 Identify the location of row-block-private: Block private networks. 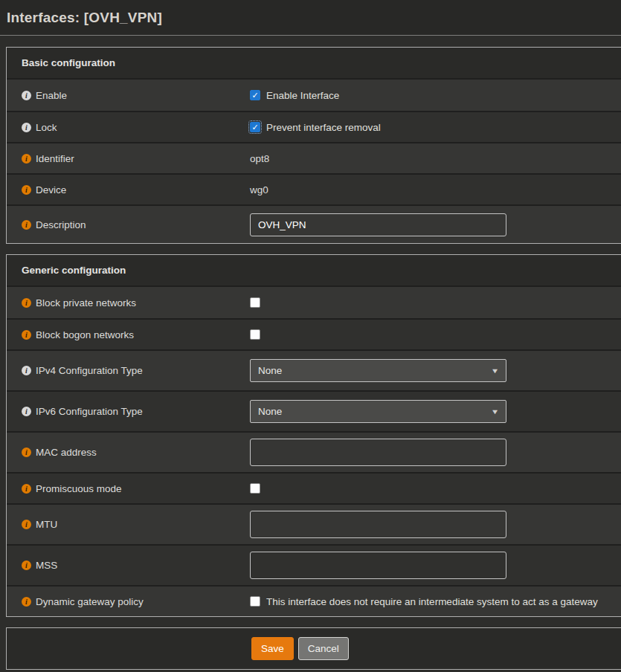
(314, 303).